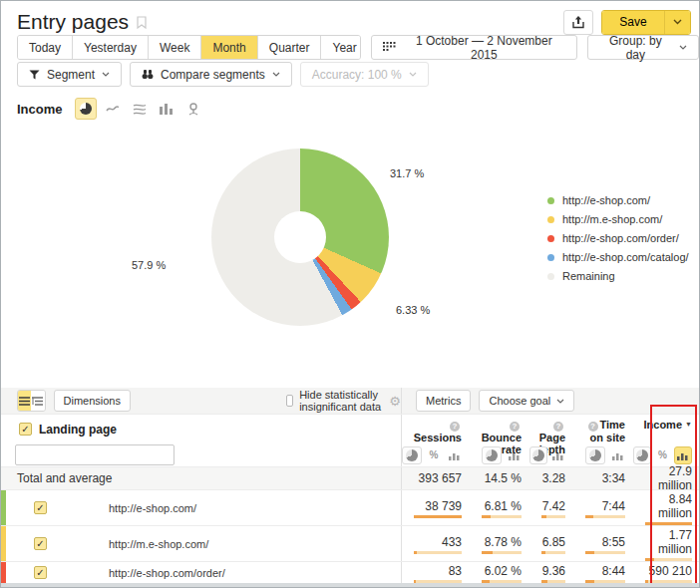  What do you see at coordinates (646, 22) in the screenshot?
I see `save-split-button: Save` at bounding box center [646, 22].